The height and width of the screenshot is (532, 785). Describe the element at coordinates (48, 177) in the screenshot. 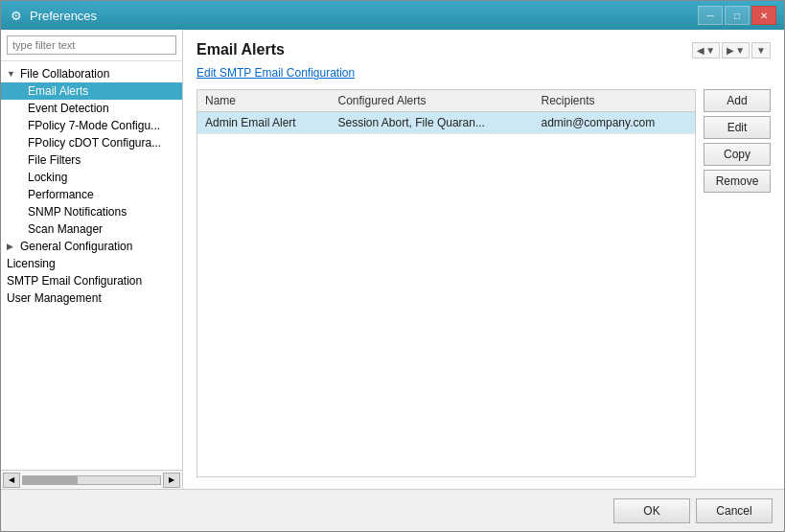

I see `sidebar-item-label: Locking` at that location.